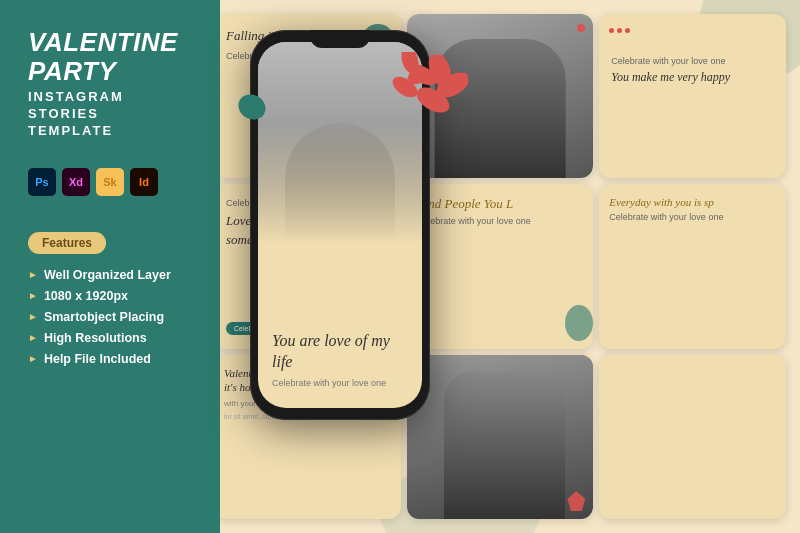  Describe the element at coordinates (114, 56) in the screenshot. I see `main-title: VALENTINE PARTY` at that location.